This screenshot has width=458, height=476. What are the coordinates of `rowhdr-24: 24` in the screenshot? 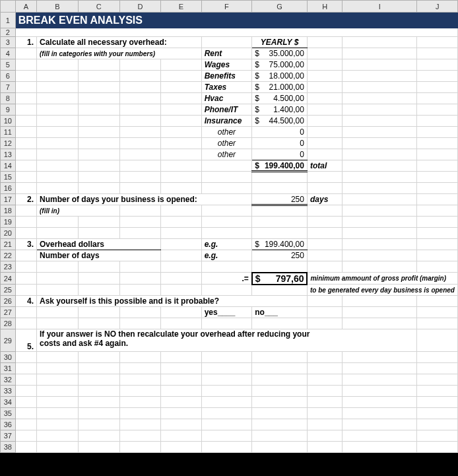 It's located at (8, 279).